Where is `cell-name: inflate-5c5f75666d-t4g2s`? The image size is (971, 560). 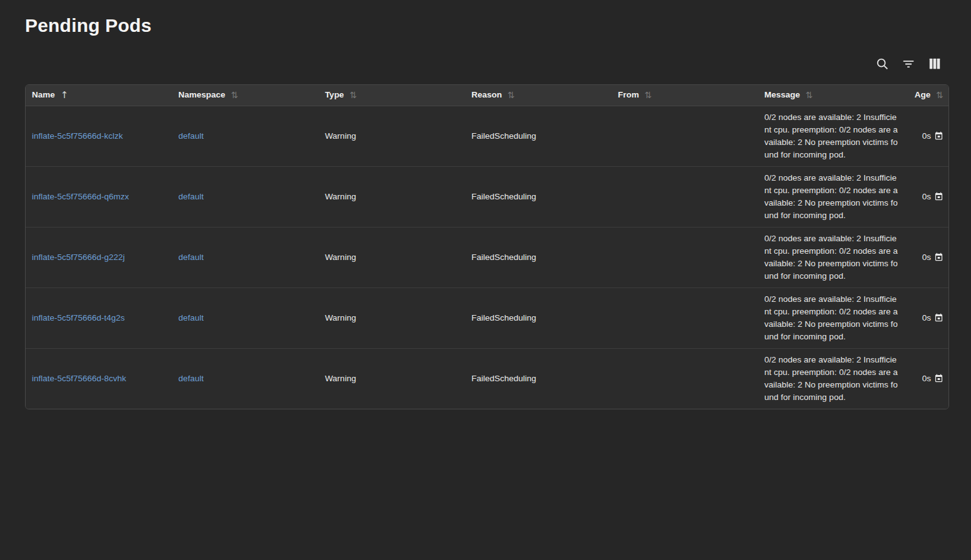 cell-name: inflate-5c5f75666d-t4g2s is located at coordinates (99, 318).